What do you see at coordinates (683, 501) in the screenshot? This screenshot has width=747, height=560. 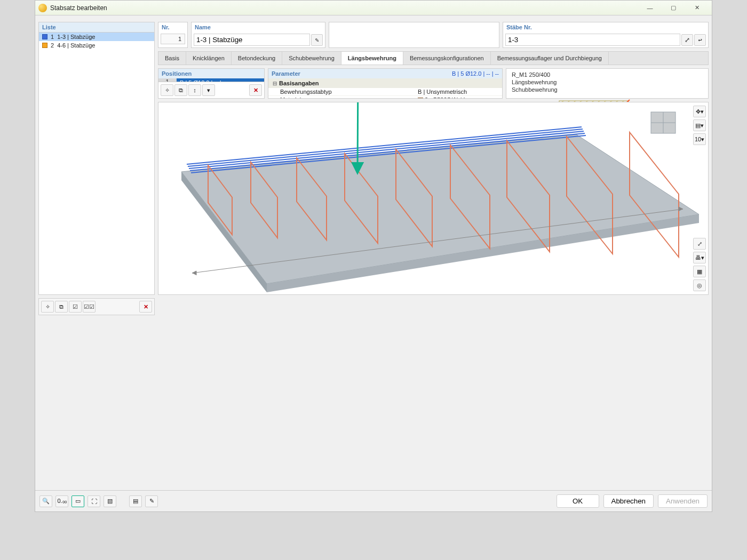 I see `apply-button: Anwenden` at bounding box center [683, 501].